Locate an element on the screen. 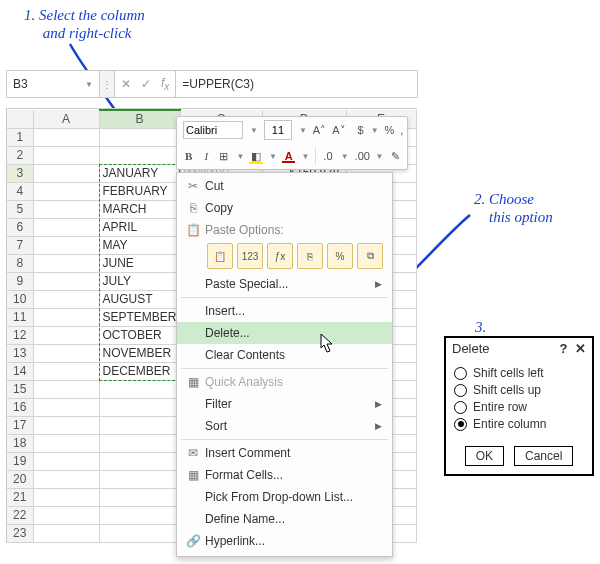 Image resolution: width=600 pixels, height=564 pixels. formula-bar-splitter: ⋮ is located at coordinates (108, 84).